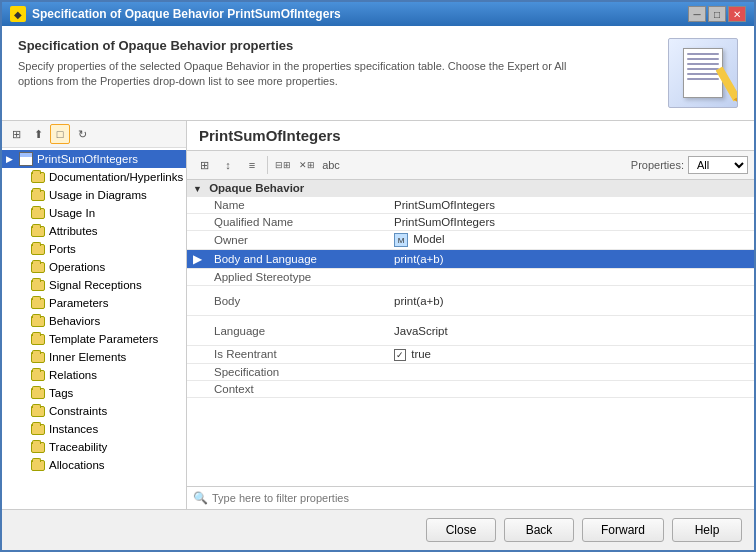  Describe the element at coordinates (78, 303) in the screenshot. I see `tree-item-label: Parameters` at that location.